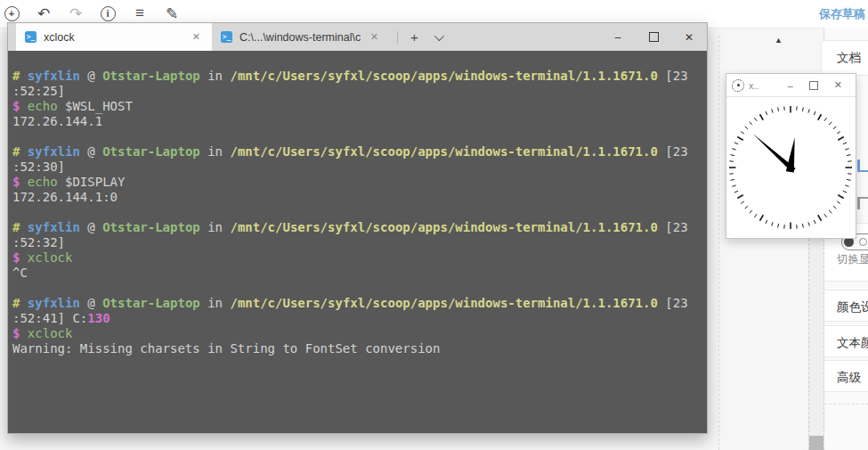 Image resolution: width=868 pixels, height=450 pixels. I want to click on tab-xclock: >_ xclock ✕, so click(114, 37).